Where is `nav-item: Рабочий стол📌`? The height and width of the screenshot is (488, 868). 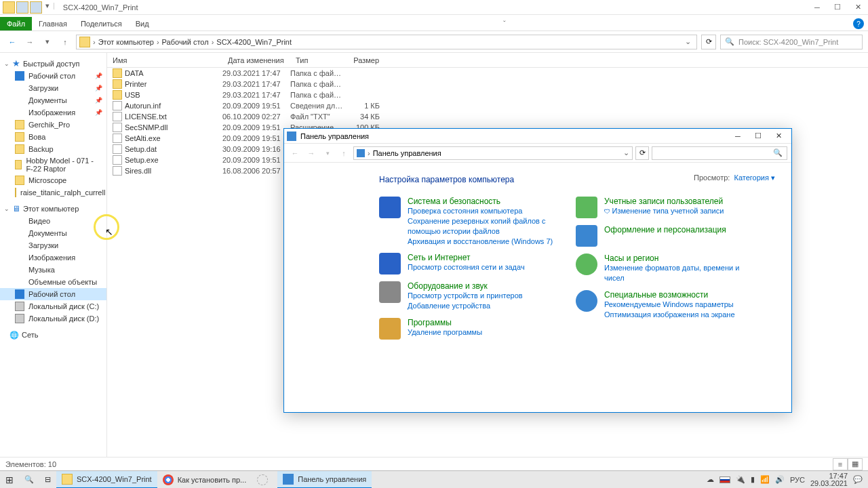 nav-item: Рабочий стол📌 is located at coordinates (53, 76).